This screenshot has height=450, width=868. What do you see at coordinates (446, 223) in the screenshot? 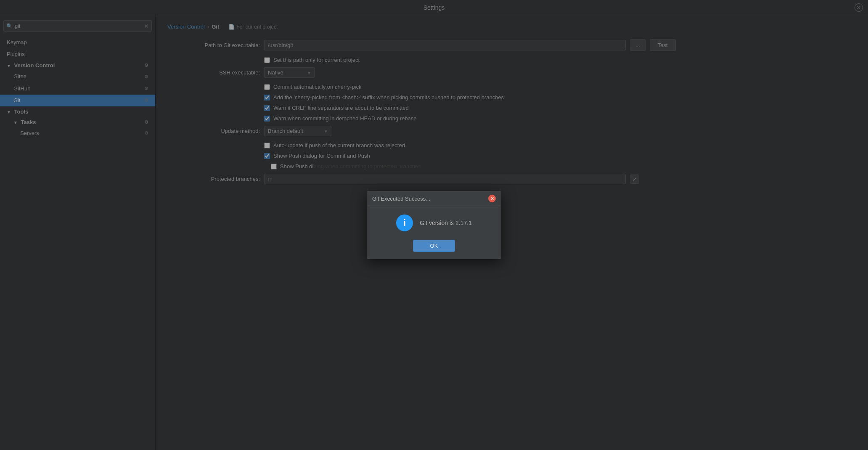
I see `modal-message: Git version is 2.17.1` at bounding box center [446, 223].